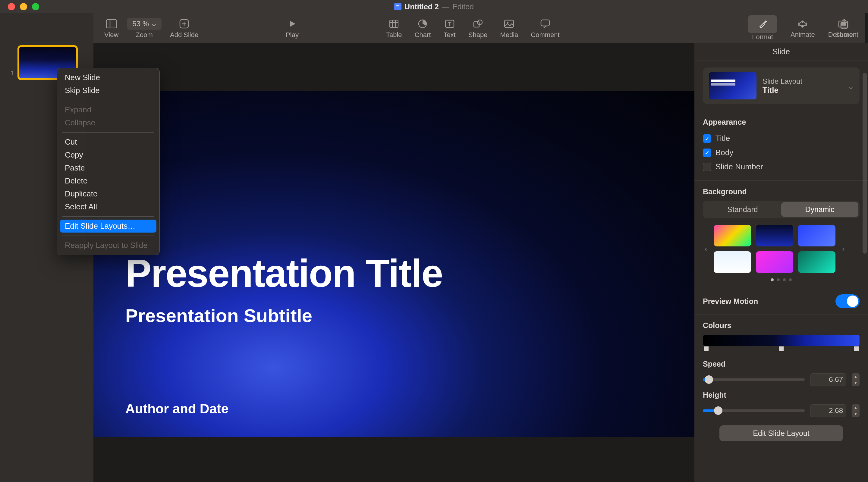 The height and width of the screenshot is (482, 868). What do you see at coordinates (754, 379) in the screenshot?
I see `speed-slider` at bounding box center [754, 379].